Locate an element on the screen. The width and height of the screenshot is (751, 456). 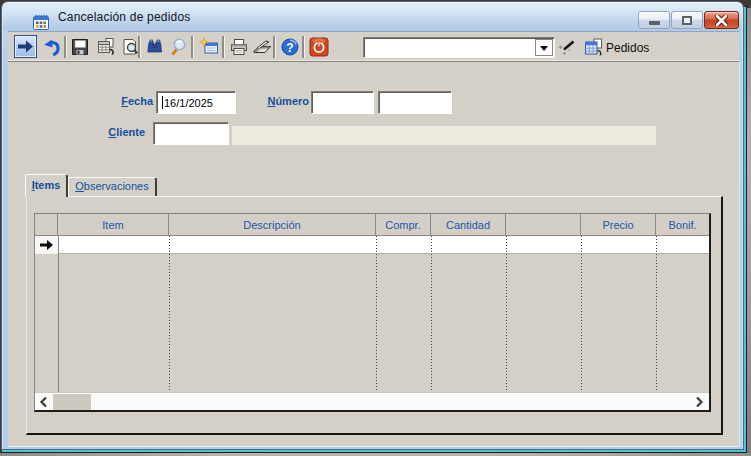
copy-to-grid-button is located at coordinates (106, 47).